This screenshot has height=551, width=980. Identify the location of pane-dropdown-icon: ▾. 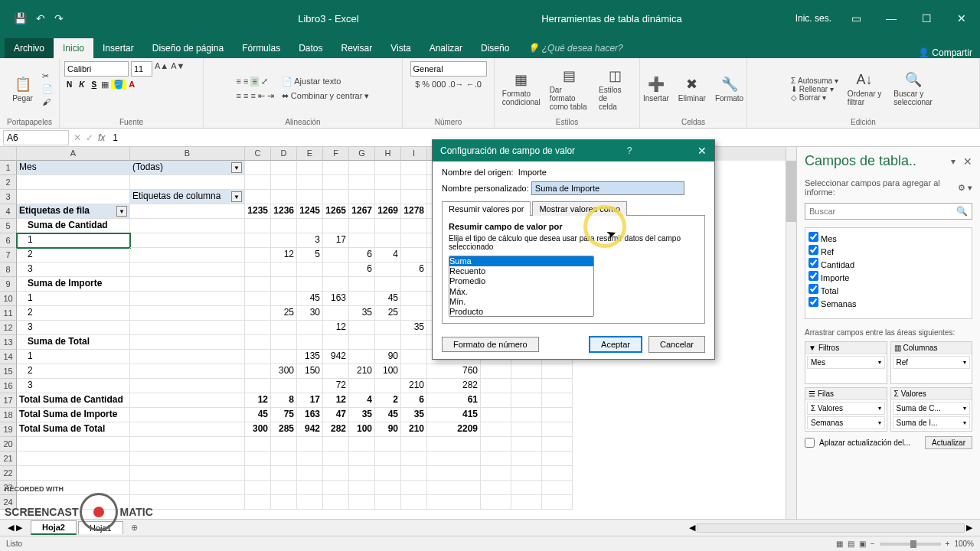
(953, 161).